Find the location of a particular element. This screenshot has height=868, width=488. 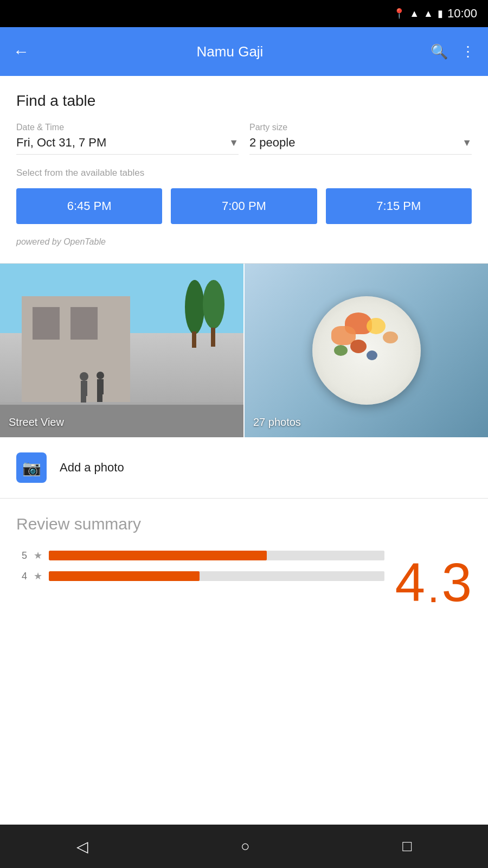

review-summary-title: Review summary is located at coordinates (244, 524).